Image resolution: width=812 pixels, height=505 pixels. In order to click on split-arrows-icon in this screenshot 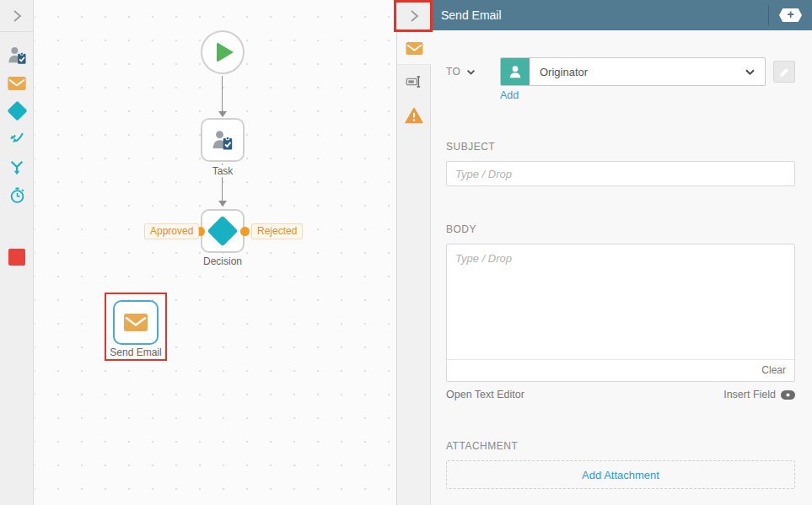, I will do `click(17, 168)`.